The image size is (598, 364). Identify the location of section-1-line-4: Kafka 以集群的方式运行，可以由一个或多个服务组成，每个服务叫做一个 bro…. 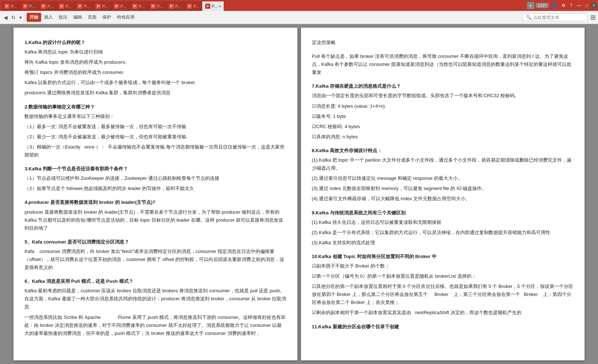
(155, 83).